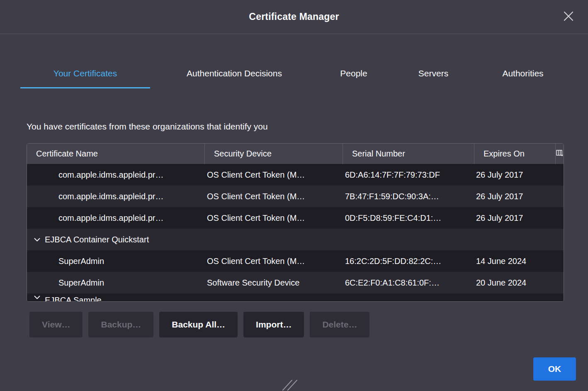 Image resolution: width=588 pixels, height=391 pixels. I want to click on backup-button: Backup…, so click(121, 325).